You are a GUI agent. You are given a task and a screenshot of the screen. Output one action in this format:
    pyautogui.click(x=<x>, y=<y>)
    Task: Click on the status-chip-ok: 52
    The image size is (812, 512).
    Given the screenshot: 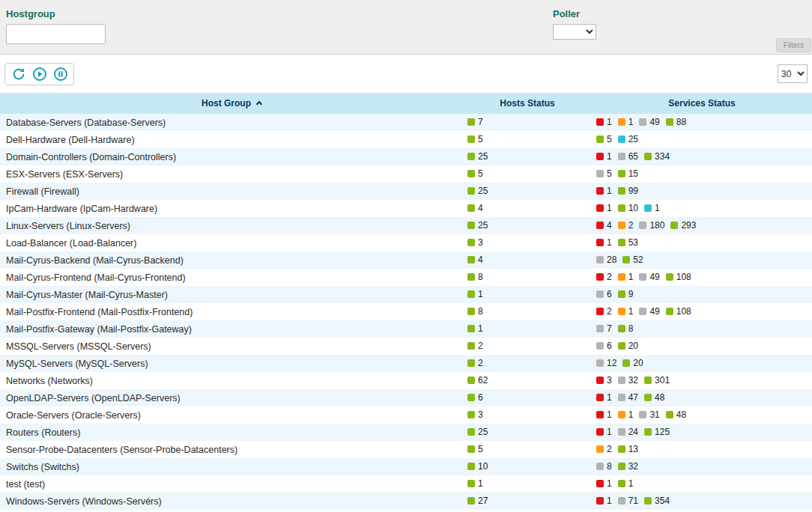 What is the action you would take?
    pyautogui.click(x=632, y=260)
    